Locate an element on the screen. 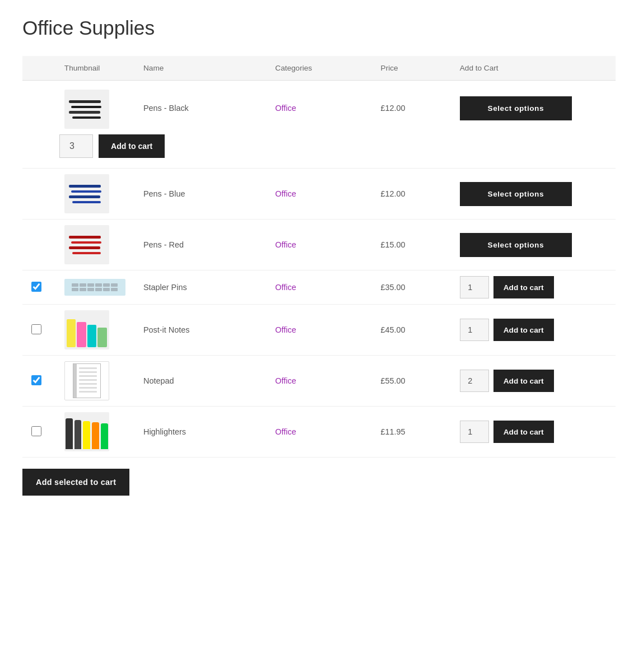  product-name: Post-it Notes is located at coordinates (201, 330).